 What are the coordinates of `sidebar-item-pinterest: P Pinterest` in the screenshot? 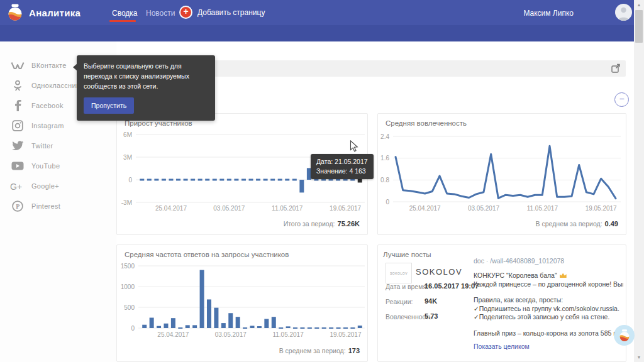 It's located at (58, 206).